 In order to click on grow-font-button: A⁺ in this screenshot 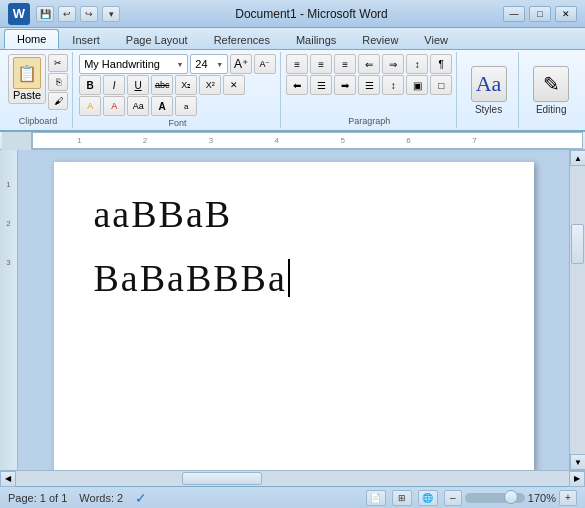, I will do `click(241, 64)`.